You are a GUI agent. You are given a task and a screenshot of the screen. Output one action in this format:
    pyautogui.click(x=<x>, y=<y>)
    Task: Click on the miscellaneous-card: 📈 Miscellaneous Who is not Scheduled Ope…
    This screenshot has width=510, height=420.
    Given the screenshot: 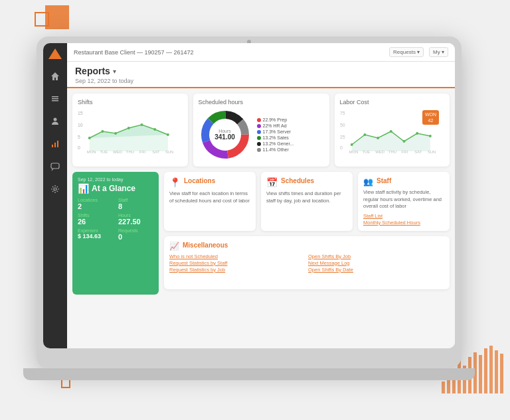 What is the action you would take?
    pyautogui.click(x=307, y=263)
    